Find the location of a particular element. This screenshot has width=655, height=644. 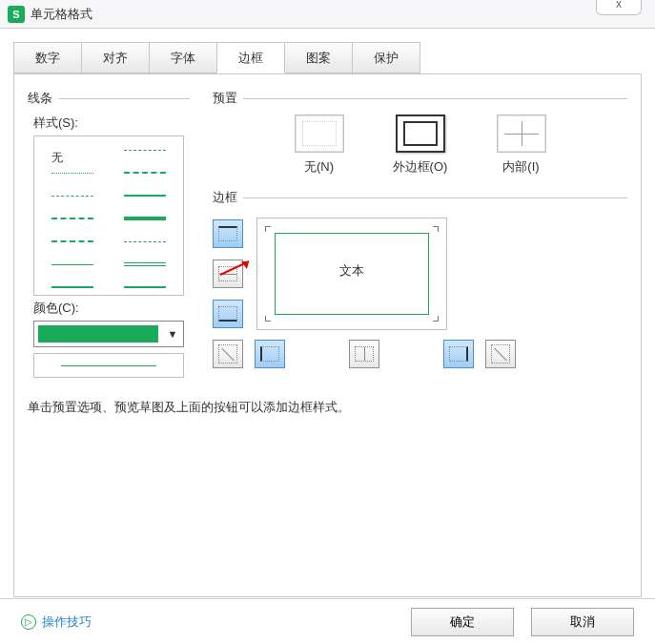

border-legend: 边框 is located at coordinates (228, 197).